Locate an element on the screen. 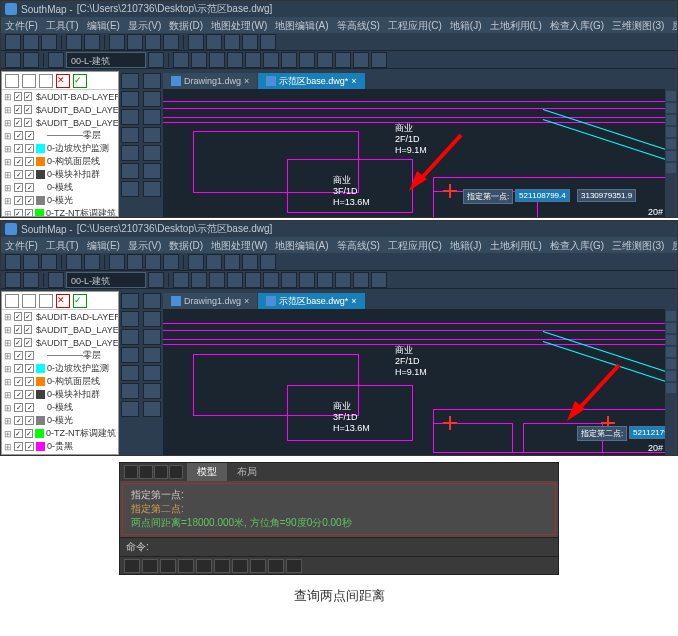 The width and height of the screenshot is (678, 636). nav-next-icon is located at coordinates (161, 472).